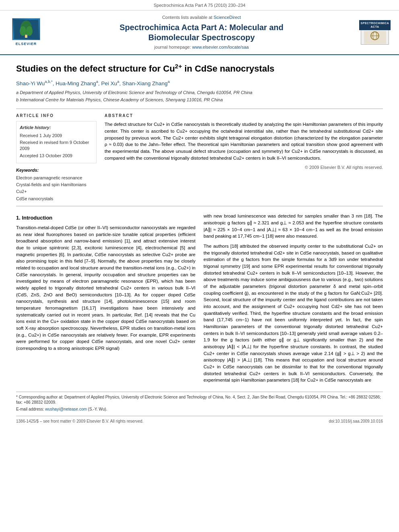  What do you see at coordinates (56, 136) in the screenshot?
I see `received-date: Received 1 July 2009` at bounding box center [56, 136].